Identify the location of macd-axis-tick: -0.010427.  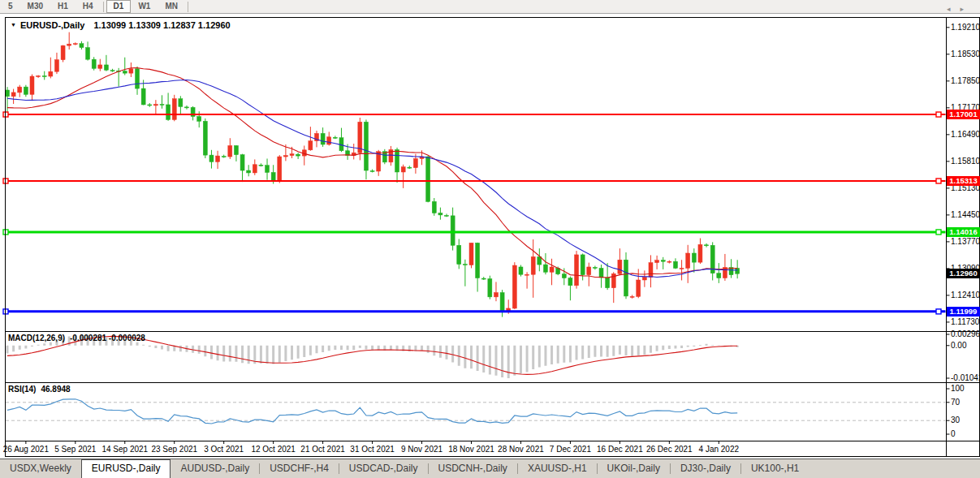
(965, 378).